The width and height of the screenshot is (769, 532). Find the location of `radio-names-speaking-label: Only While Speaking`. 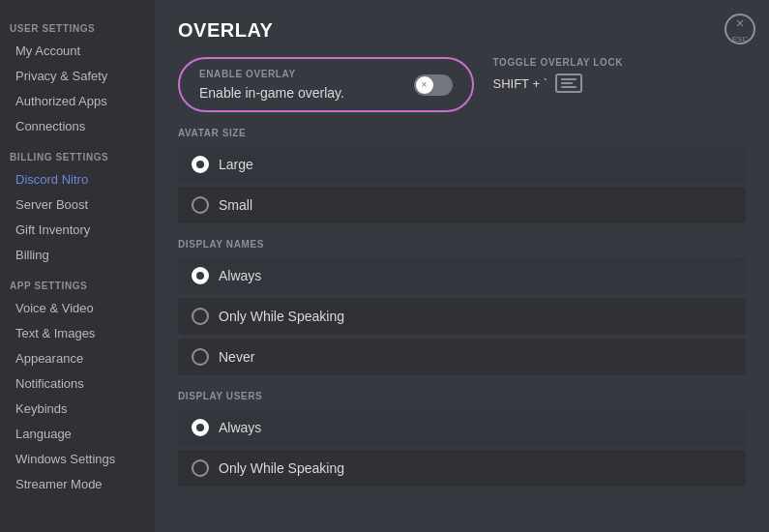

radio-names-speaking-label: Only While Speaking is located at coordinates (281, 316).